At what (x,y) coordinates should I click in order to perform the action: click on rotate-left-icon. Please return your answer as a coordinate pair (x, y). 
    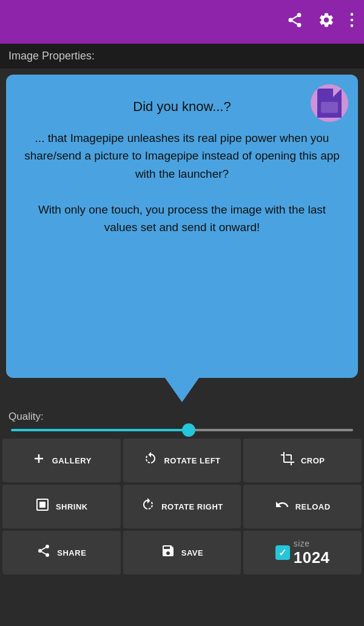
    Looking at the image, I should click on (150, 460).